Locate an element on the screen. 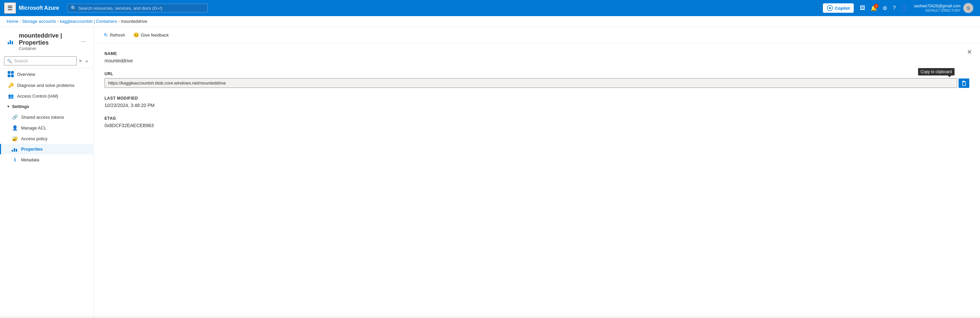 The height and width of the screenshot is (318, 980). content-toolbar: ↻ Refresh 😊 Give feedback is located at coordinates (537, 35).